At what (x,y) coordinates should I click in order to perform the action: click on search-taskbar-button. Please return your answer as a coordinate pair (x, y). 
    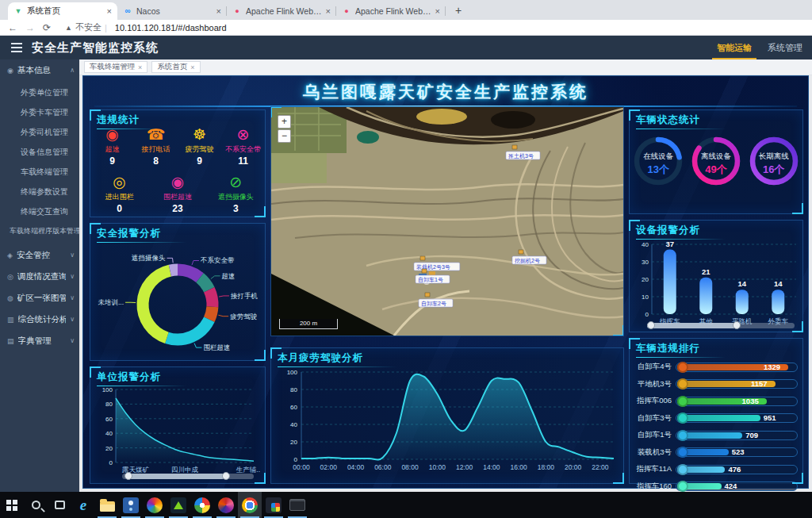
    Looking at the image, I should click on (36, 505).